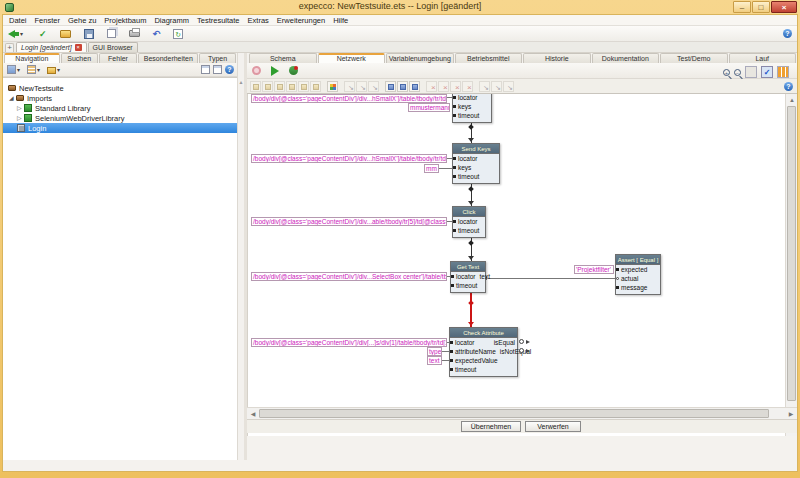 The image size is (800, 478). What do you see at coordinates (52, 47) in the screenshot?
I see `tab-login: Login [geändert] ×` at bounding box center [52, 47].